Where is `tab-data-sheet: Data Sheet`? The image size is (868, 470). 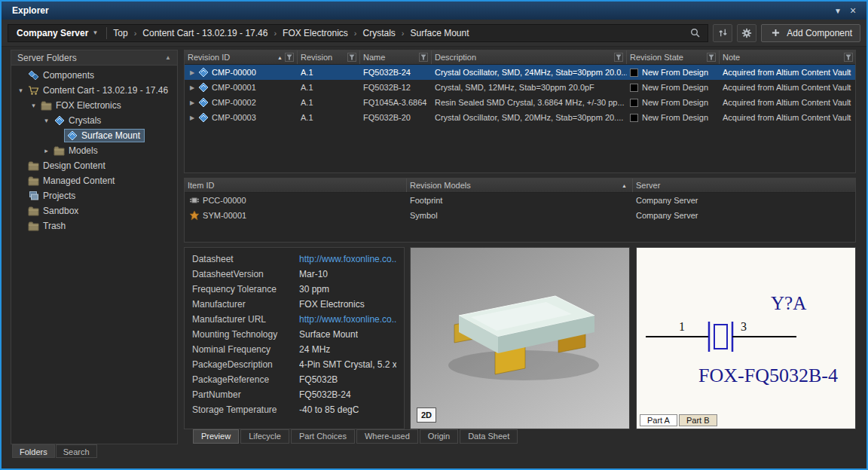
tab-data-sheet: Data Sheet is located at coordinates (488, 437).